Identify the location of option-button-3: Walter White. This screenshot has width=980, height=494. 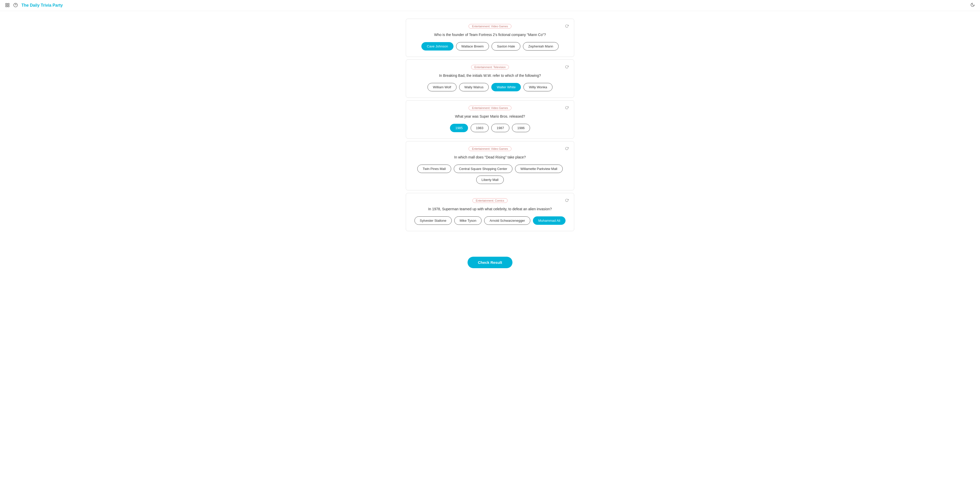
(506, 87).